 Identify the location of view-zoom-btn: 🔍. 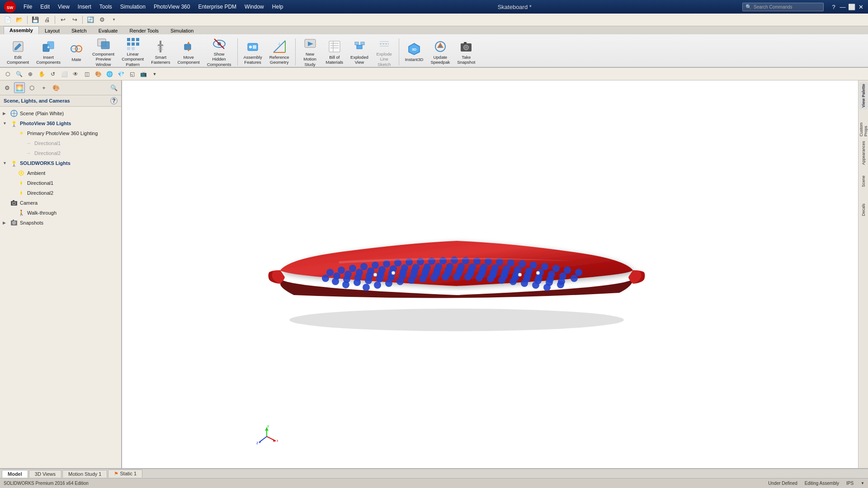
(19, 74).